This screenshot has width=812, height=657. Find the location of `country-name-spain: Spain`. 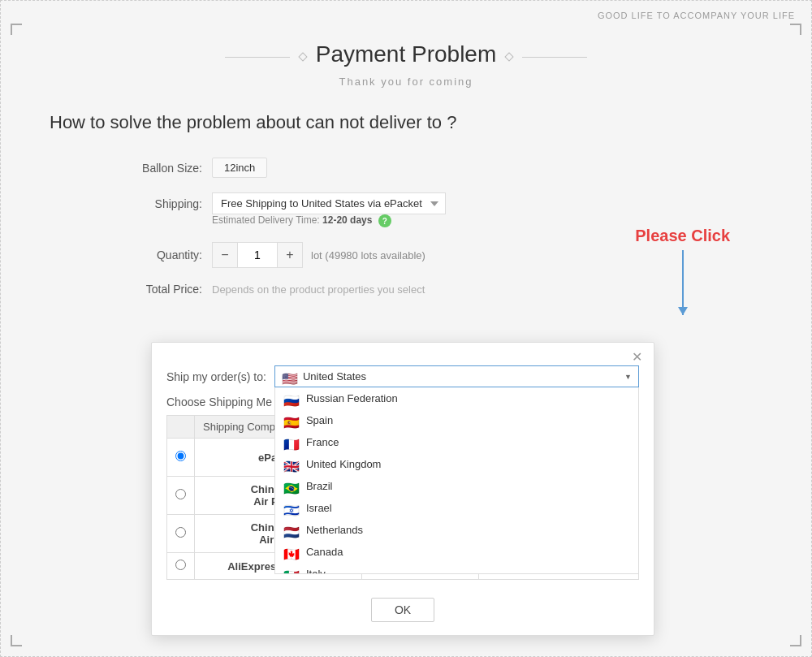

country-name-spain: Spain is located at coordinates (320, 421).